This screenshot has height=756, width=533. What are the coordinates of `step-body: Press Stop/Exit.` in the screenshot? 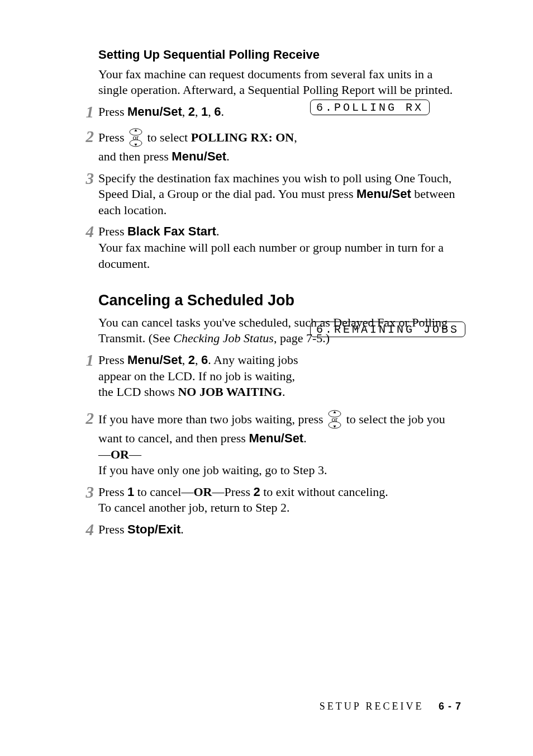 It's located at (280, 530).